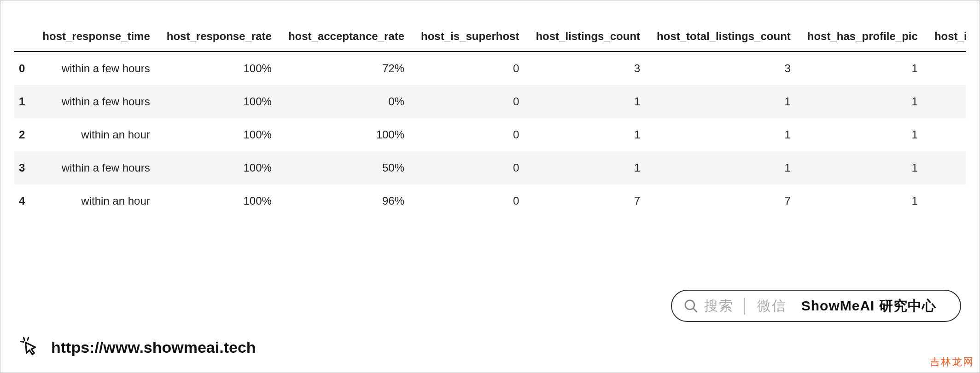 The width and height of the screenshot is (980, 373). I want to click on col-header: host_identity_verif, so click(946, 38).